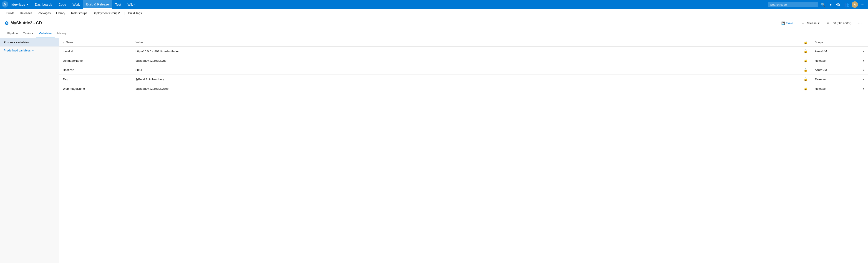  I want to click on col-header-name: ↑ Name, so click(96, 42).